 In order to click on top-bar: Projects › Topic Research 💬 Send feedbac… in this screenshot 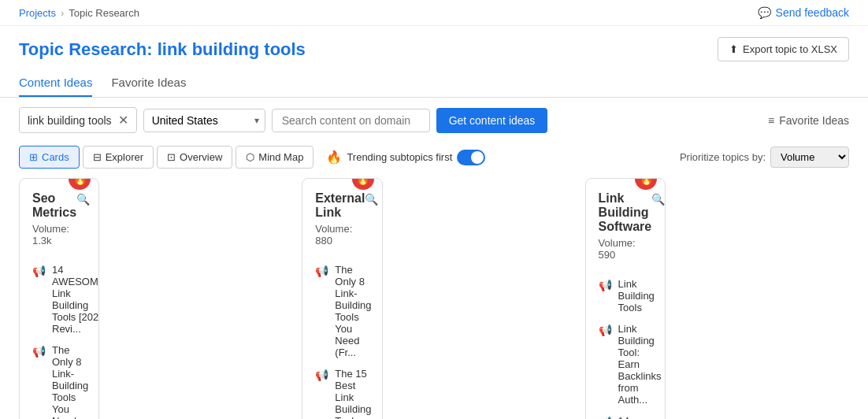, I will do `click(434, 13)`.